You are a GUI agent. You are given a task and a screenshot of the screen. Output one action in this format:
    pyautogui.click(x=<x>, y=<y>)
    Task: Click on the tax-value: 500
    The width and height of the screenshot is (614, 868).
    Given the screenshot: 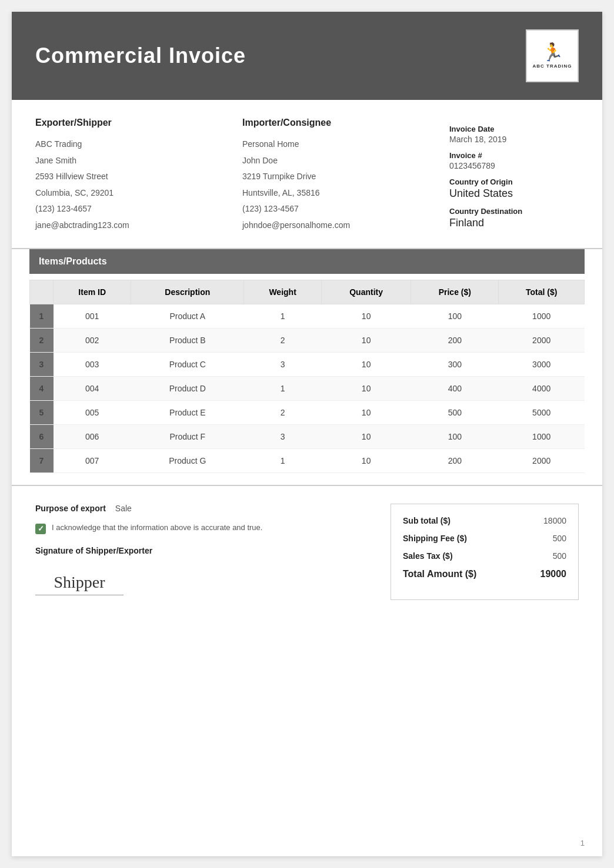 What is the action you would take?
    pyautogui.click(x=560, y=556)
    